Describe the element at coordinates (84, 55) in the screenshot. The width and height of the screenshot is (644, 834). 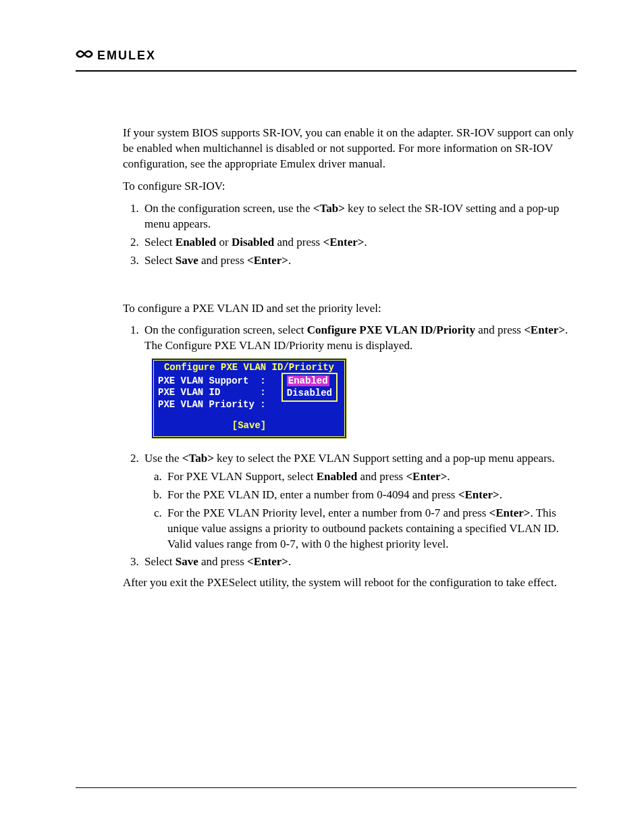
I see `emulex-logo-icon` at that location.